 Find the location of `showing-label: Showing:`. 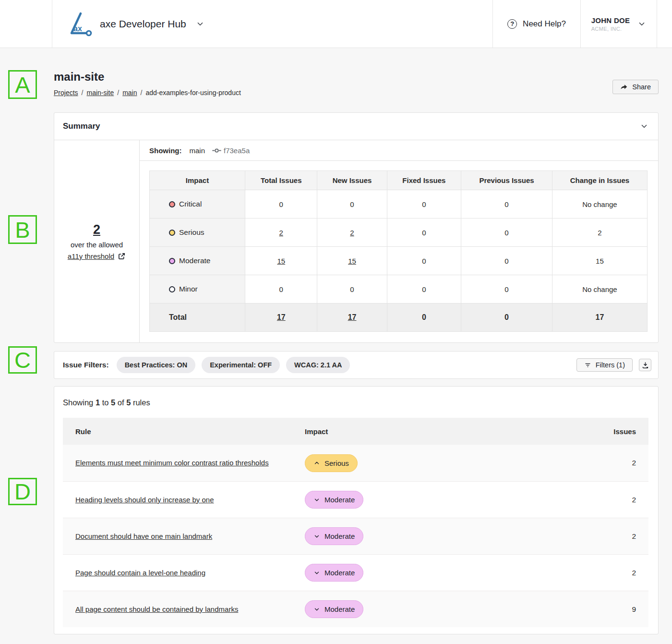

showing-label: Showing: is located at coordinates (166, 151).